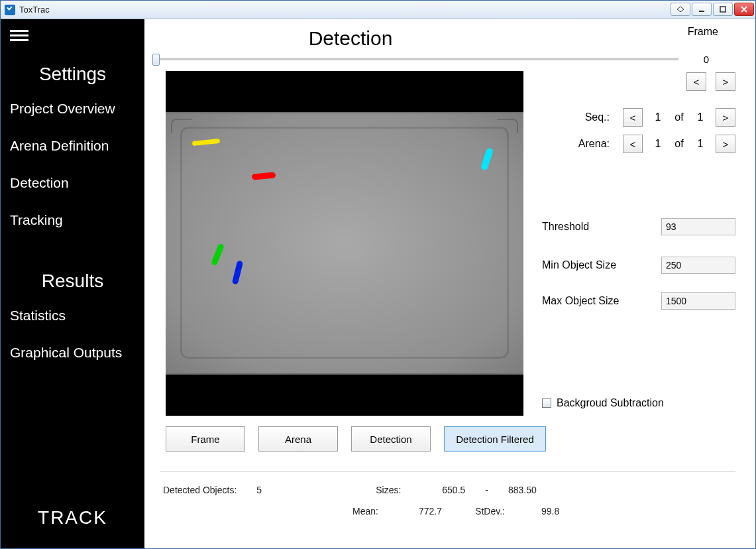 This screenshot has height=549, width=756. Describe the element at coordinates (356, 439) in the screenshot. I see `view-buttons: Frame Arena Detection Detection Filtered` at that location.